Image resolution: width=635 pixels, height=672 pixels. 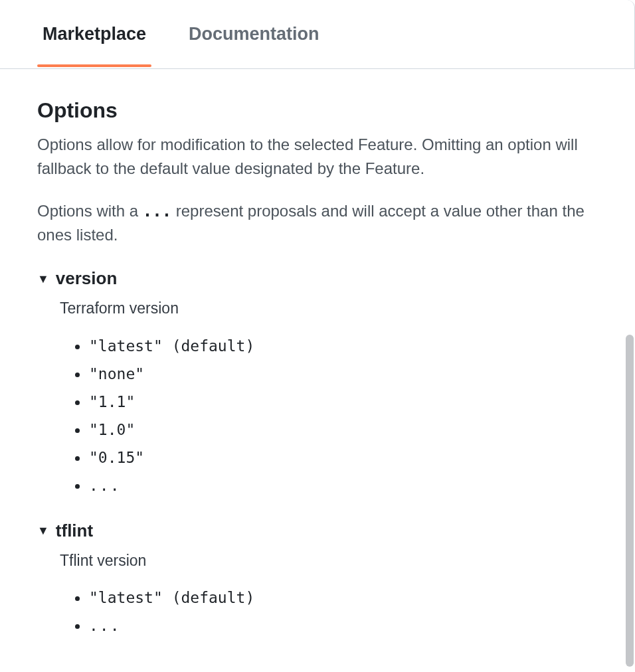 What do you see at coordinates (112, 402) in the screenshot?
I see `value-code: "1.1"` at bounding box center [112, 402].